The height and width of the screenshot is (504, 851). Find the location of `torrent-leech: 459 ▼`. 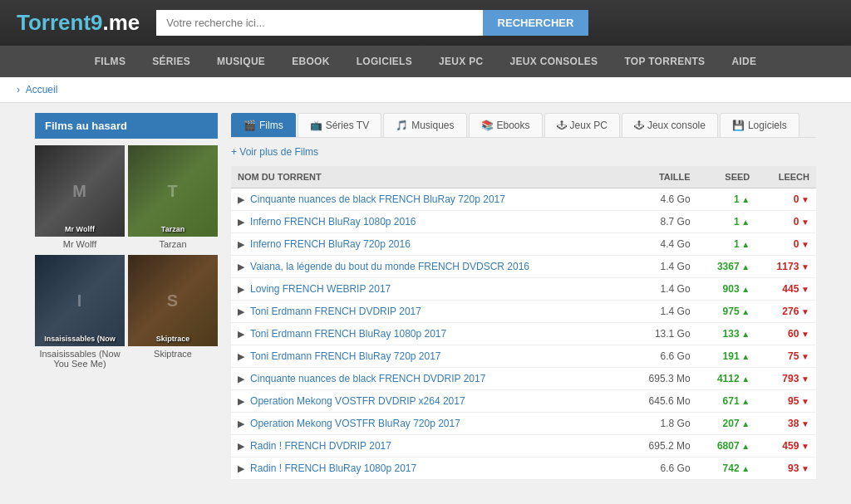

torrent-leech: 459 ▼ is located at coordinates (786, 447).